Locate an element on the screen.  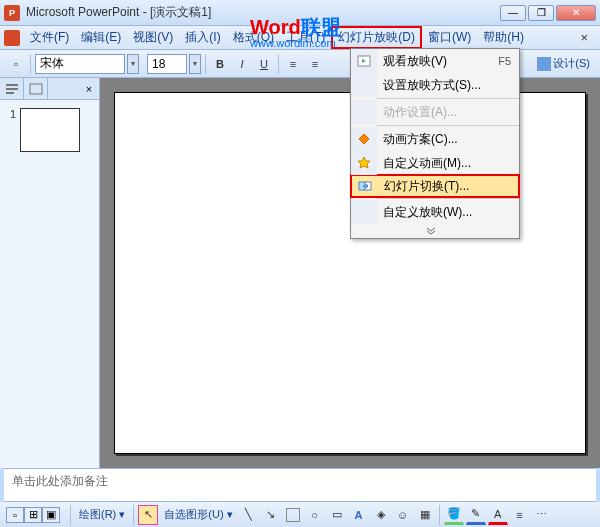
drawing-toolbar: ▫ ⊞ ▣ 绘图(R) ▾ ↖ 自选图形(U) ▾ ╲ ↘ ○ ▭ A ◈ ☺ … is located at coordinates (300, 514).